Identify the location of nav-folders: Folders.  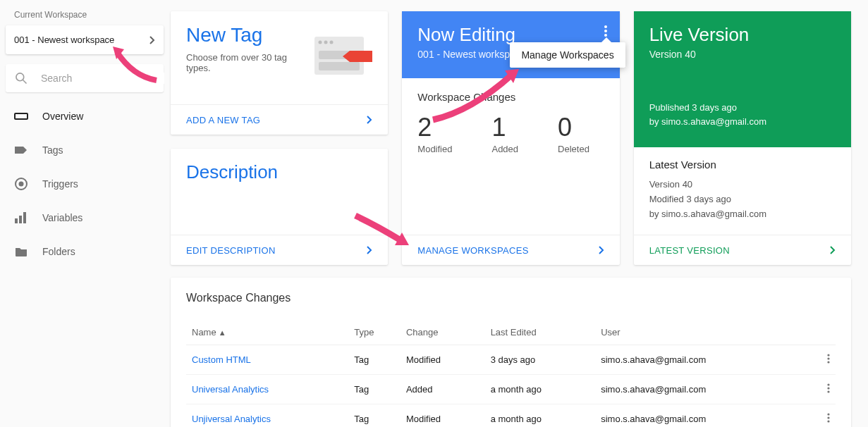
(85, 252).